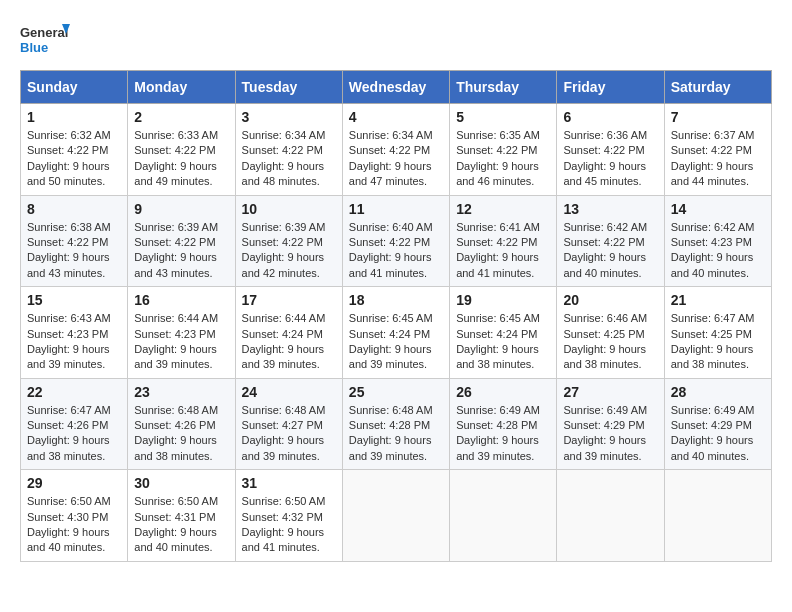  What do you see at coordinates (34, 48) in the screenshot?
I see `svg-text: Blue` at bounding box center [34, 48].